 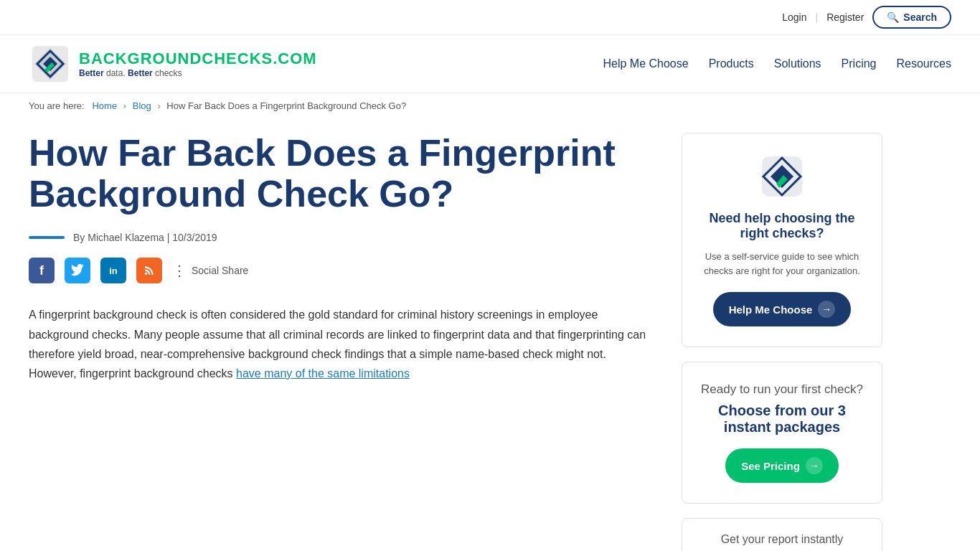 What do you see at coordinates (782, 176) in the screenshot?
I see `diamond-logo-svg` at bounding box center [782, 176].